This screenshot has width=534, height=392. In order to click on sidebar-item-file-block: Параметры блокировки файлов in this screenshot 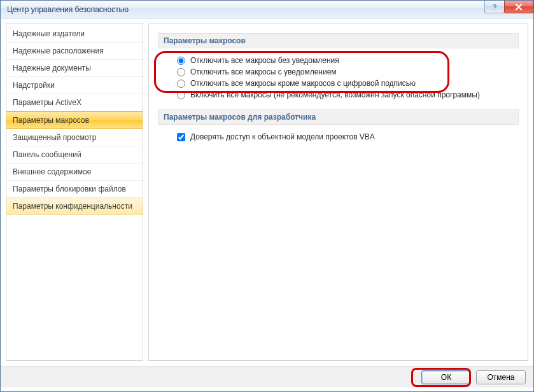, I will do `click(74, 190)`.